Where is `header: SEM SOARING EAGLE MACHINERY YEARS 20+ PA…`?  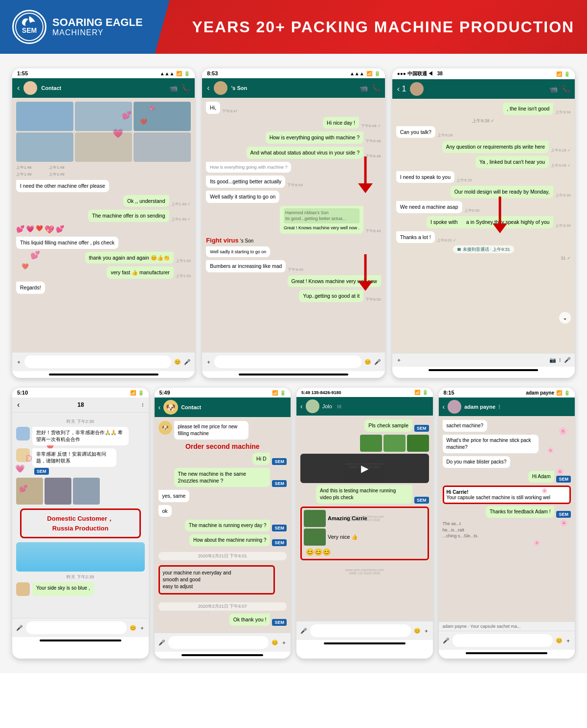 header: SEM SOARING EAGLE MACHINERY YEARS 20+ PA… is located at coordinates (294, 27).